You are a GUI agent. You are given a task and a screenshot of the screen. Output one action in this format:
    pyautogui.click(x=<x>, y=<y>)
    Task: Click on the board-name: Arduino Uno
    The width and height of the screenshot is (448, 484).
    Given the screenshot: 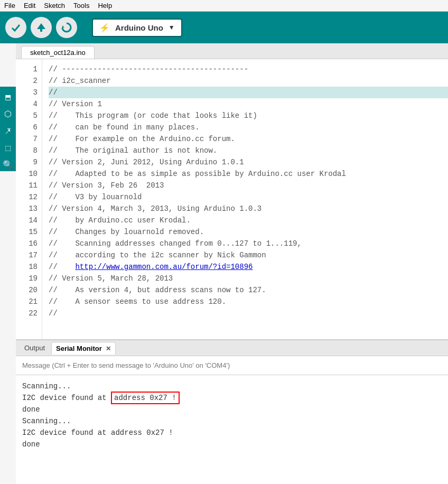 What is the action you would take?
    pyautogui.click(x=139, y=27)
    